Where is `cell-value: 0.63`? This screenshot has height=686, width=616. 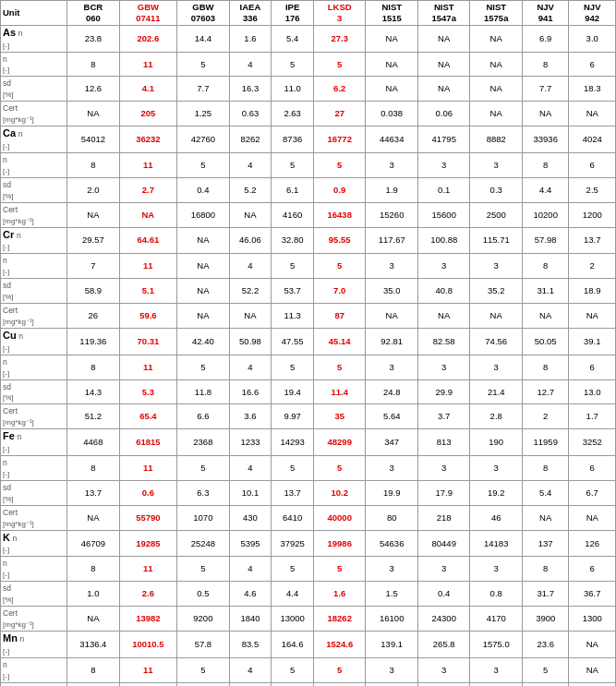
cell-value: 0.63 is located at coordinates (251, 113).